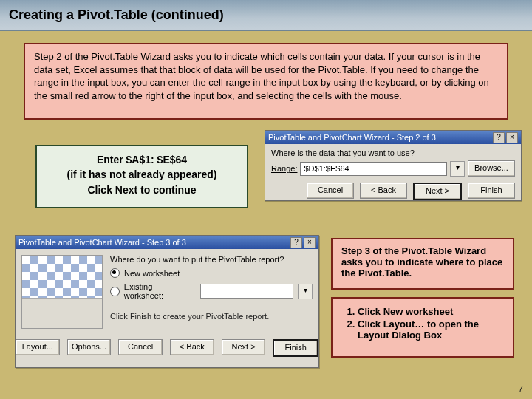  What do you see at coordinates (423, 327) in the screenshot?
I see `step3-steps-box: Click New worksheet Click Layout… to ope…` at bounding box center [423, 327].